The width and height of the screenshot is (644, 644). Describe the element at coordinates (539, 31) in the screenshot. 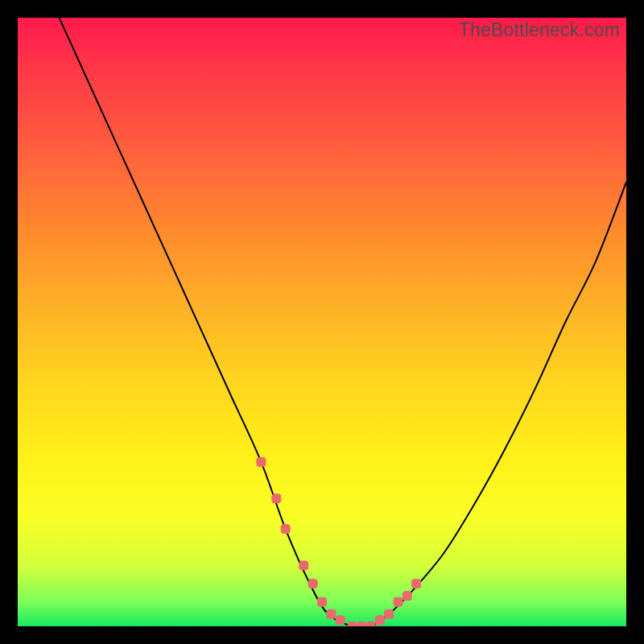

I see `watermark-label: TheBottleneck.com` at that location.